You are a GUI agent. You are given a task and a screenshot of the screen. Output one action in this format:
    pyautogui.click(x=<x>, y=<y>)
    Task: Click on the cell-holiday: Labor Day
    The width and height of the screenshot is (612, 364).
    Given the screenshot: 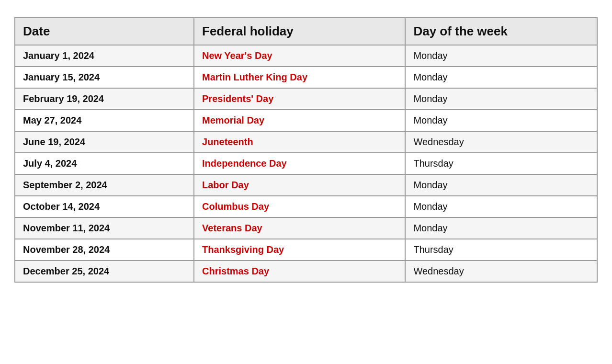 What is the action you would take?
    pyautogui.click(x=300, y=185)
    